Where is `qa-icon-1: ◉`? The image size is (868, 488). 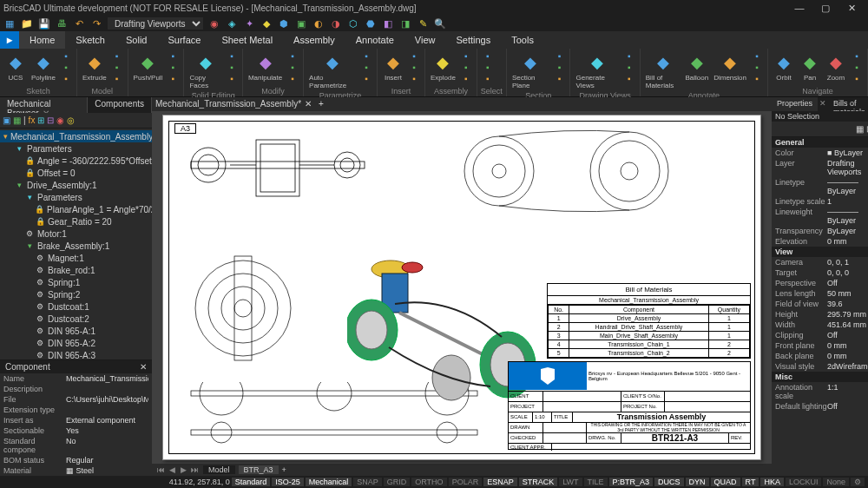
qa-icon-1: ◉ is located at coordinates (214, 23).